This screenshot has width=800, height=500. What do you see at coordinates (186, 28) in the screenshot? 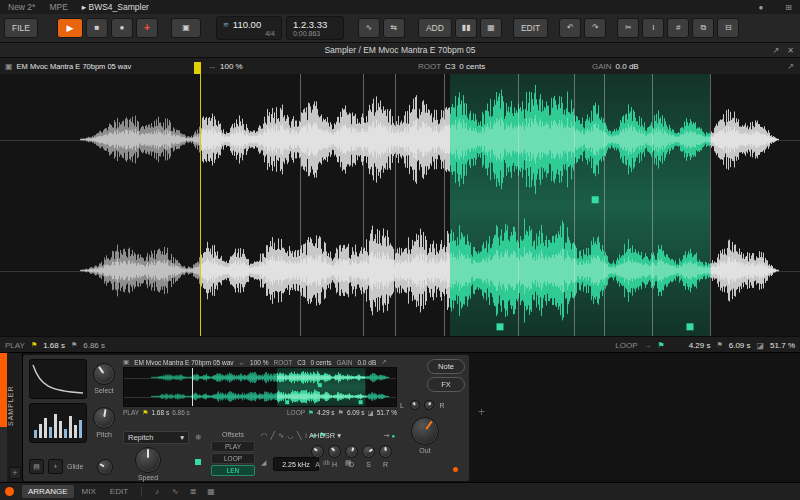
I see `display-profile-button: ▣` at bounding box center [186, 28].